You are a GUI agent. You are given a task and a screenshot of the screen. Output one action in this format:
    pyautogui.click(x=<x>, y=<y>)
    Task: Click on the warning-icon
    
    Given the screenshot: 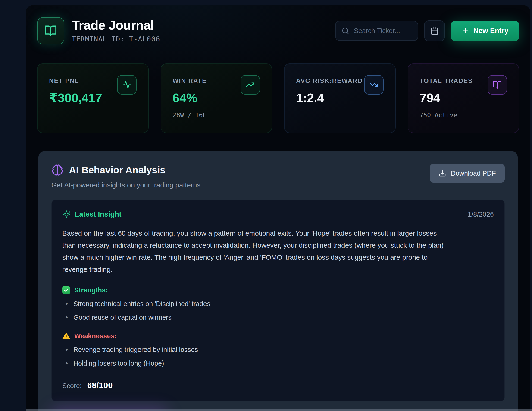 What is the action you would take?
    pyautogui.click(x=66, y=336)
    